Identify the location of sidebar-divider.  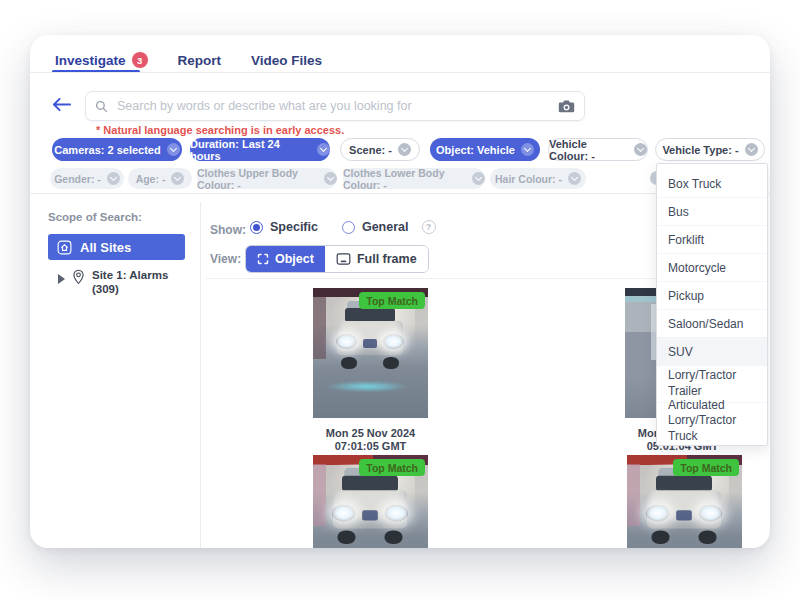
(200, 375).